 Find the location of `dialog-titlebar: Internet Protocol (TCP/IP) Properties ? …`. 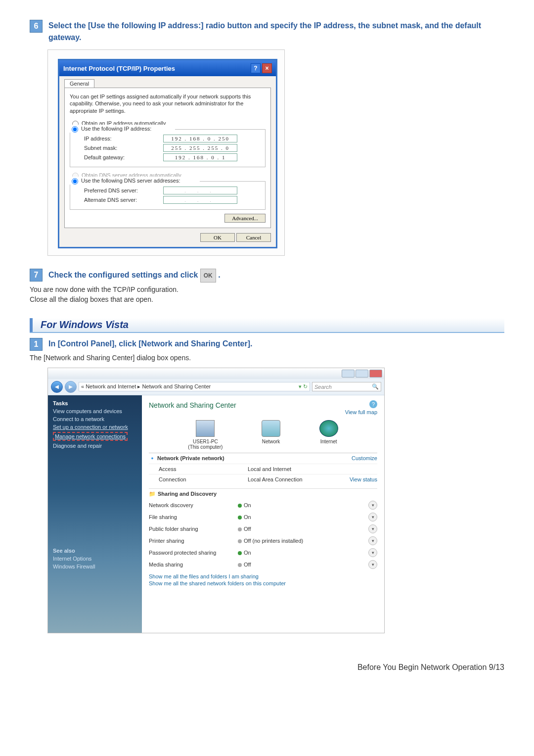

dialog-titlebar: Internet Protocol (TCP/IP) Properties ? … is located at coordinates (168, 68).